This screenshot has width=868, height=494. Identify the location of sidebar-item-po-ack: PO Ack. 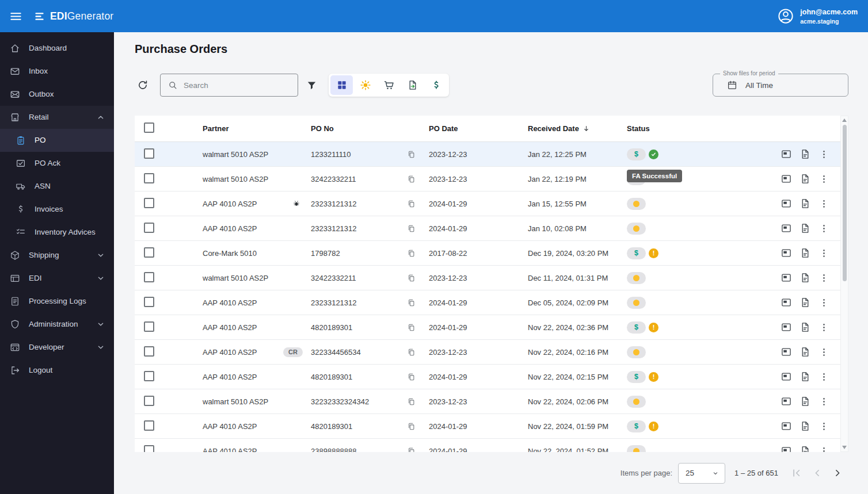
(57, 163).